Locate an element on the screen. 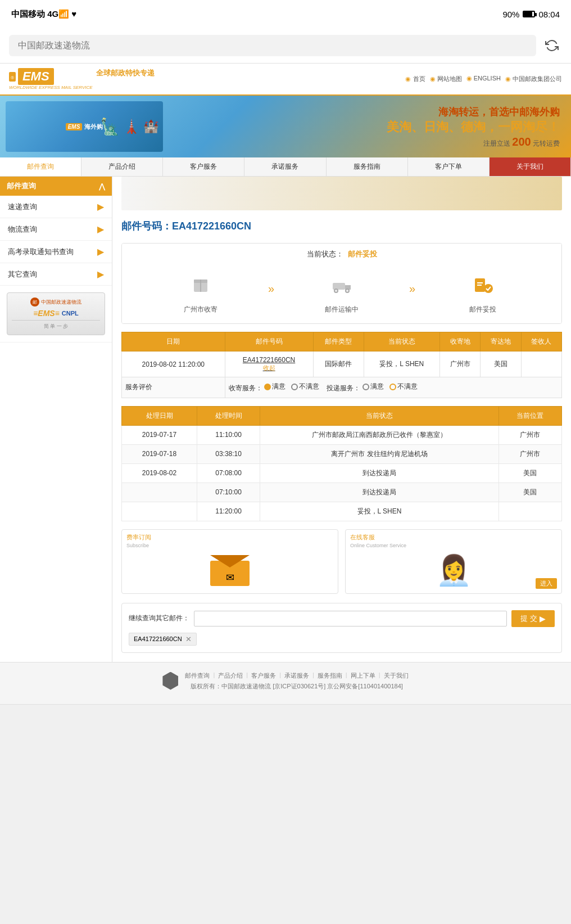  tab-products: 产品介绍 is located at coordinates (123, 166).